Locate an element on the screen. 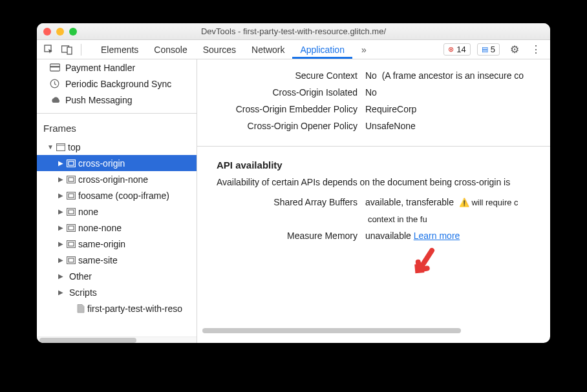  panel-tabs: ElementsConsoleSourcesNetworkApplication is located at coordinates (222, 50).